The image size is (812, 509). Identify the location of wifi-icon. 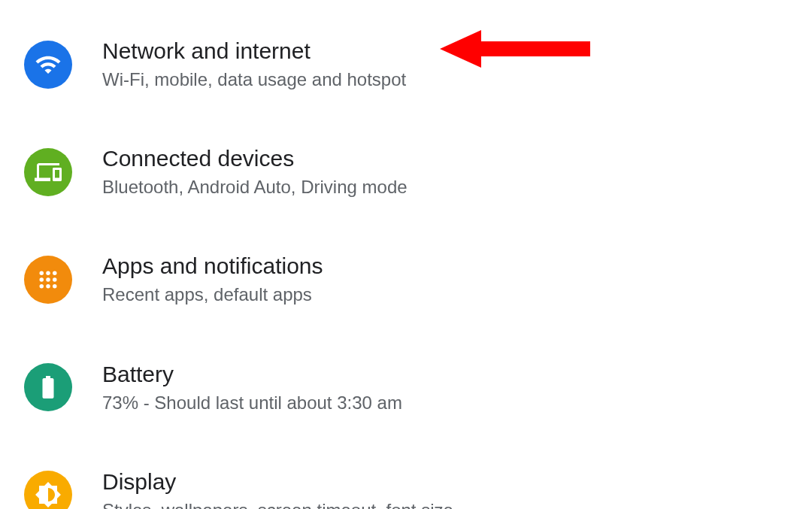
(48, 65).